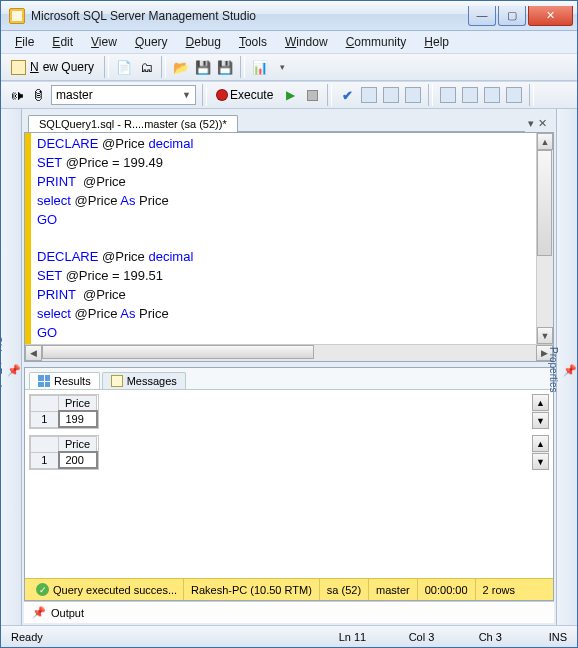 The width and height of the screenshot is (578, 648). What do you see at coordinates (64, 380) in the screenshot?
I see `results-tab: Results` at bounding box center [64, 380].